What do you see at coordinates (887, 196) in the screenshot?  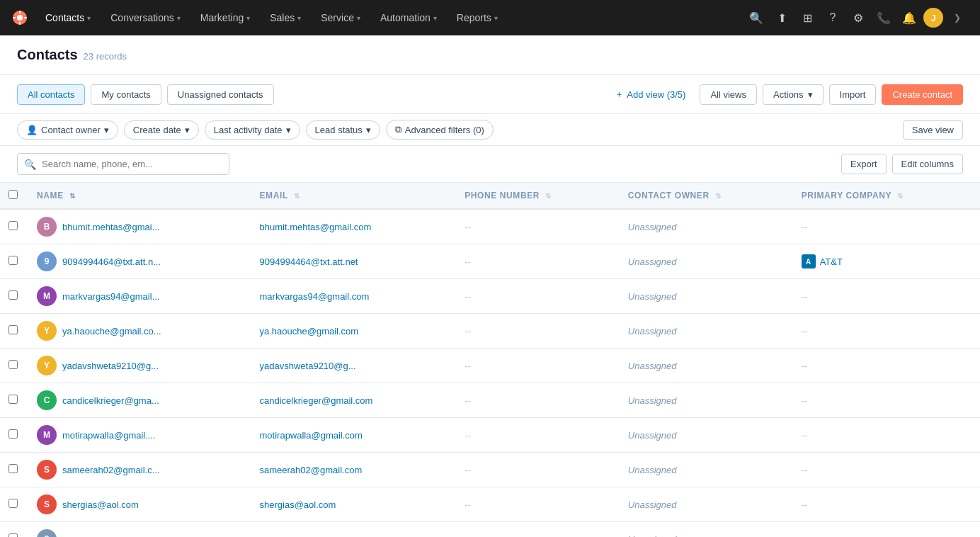 I see `col-header-company: Primary Company ⇅` at bounding box center [887, 196].